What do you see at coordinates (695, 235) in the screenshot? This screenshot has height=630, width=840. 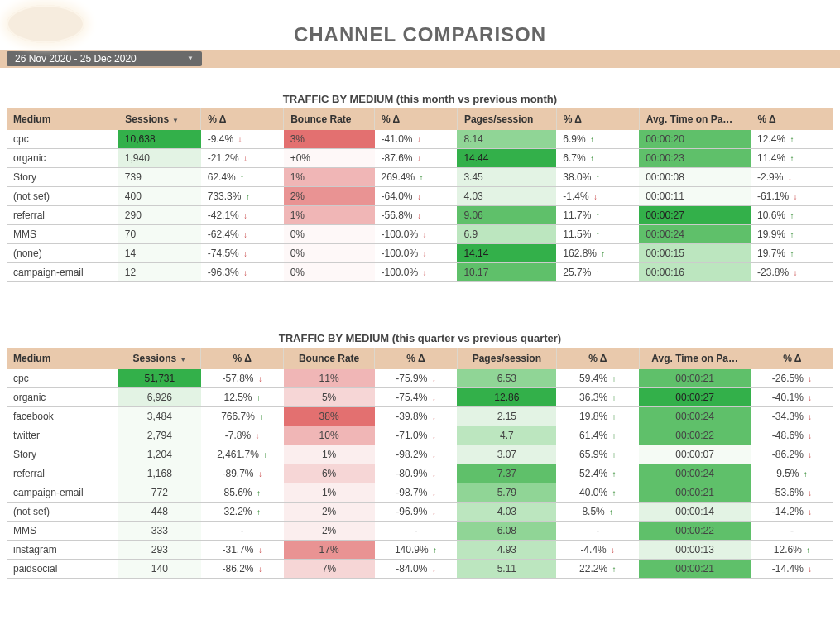 I see `cell-time: 00:00:24` at bounding box center [695, 235].